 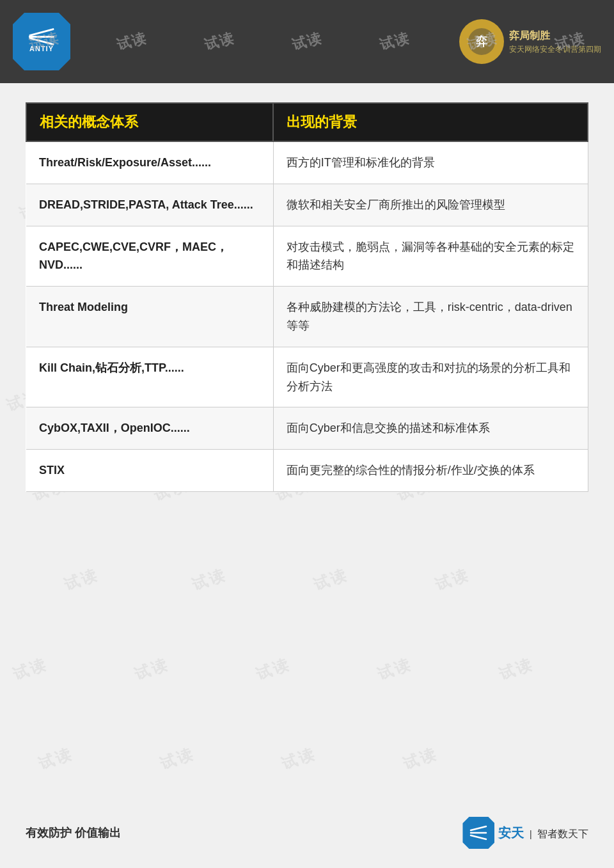 I want to click on table-cell-background: 各种威胁建模的方法论，工具，risk-centric，data-driven等等, so click(x=430, y=317).